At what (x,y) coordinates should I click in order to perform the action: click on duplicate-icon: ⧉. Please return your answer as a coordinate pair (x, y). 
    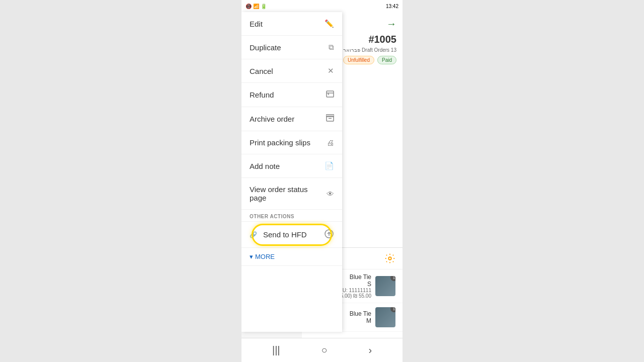
    Looking at the image, I should click on (331, 47).